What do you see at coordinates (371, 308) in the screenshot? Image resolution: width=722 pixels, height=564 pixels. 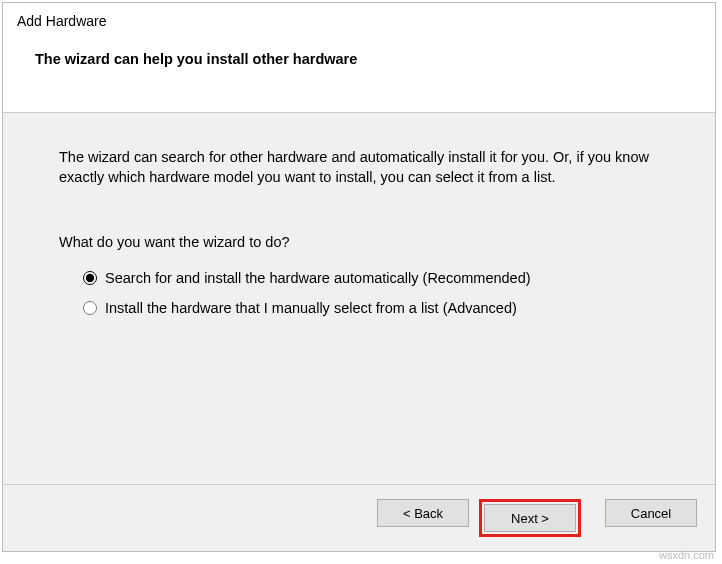 I see `option-manual: Install the hardware that I manually sel…` at bounding box center [371, 308].